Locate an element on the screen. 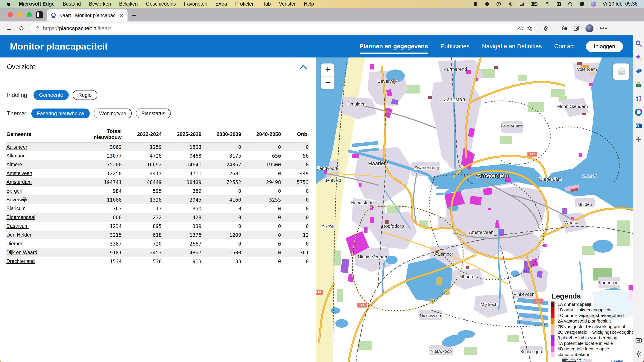  sidebar-shopping-icon is located at coordinates (638, 71).